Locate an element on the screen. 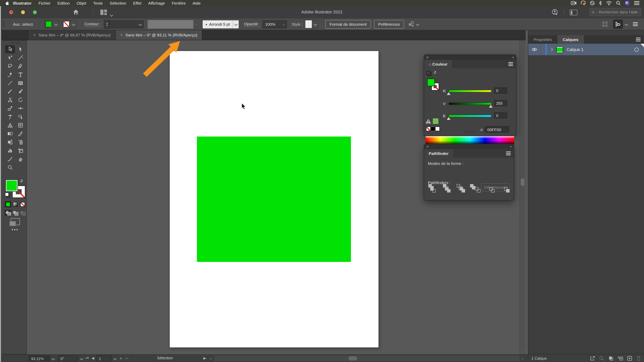 The height and width of the screenshot is (362, 644). draw-inside-button is located at coordinates (22, 213).